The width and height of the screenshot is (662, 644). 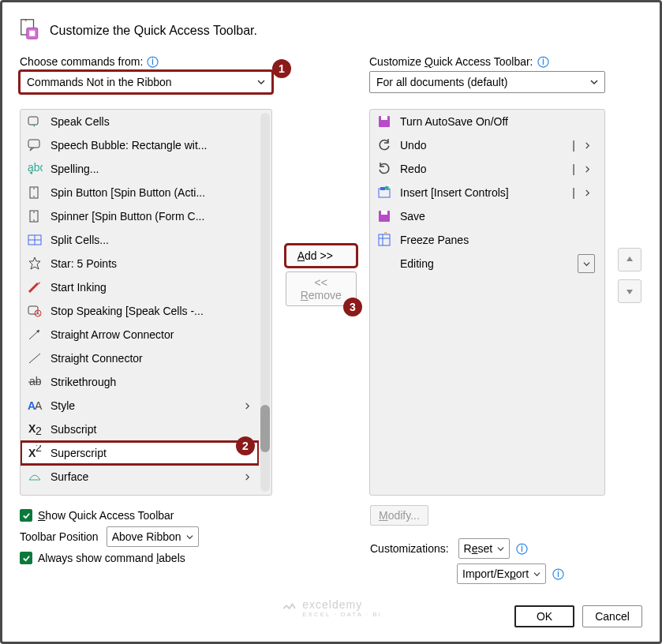 I want to click on choose-commands-label: Choose commands from:, so click(x=81, y=62).